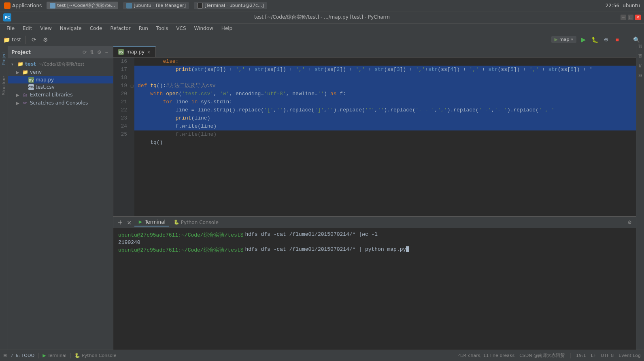 This screenshot has height=361, width=644. What do you see at coordinates (96, 28) in the screenshot?
I see `menu-code: Code` at bounding box center [96, 28].